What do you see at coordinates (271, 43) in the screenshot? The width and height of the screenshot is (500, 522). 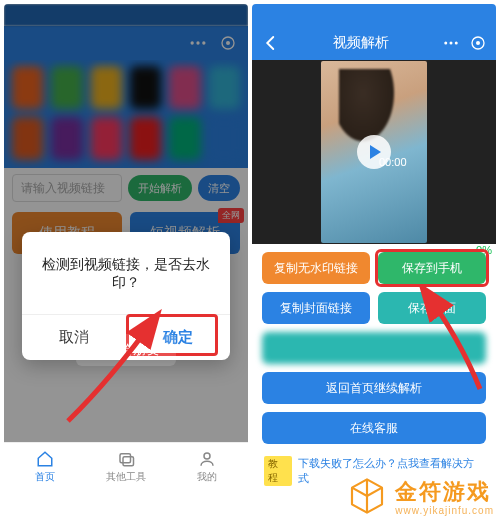 I see `back-icon` at bounding box center [271, 43].